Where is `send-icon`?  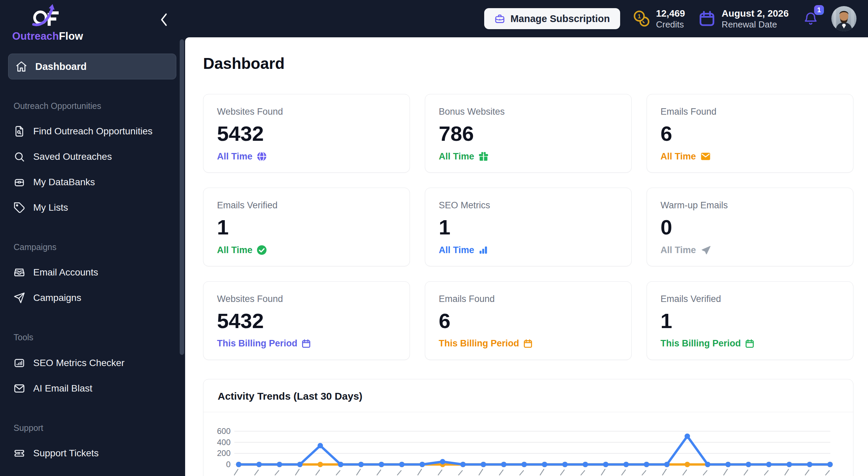
send-icon is located at coordinates (19, 298).